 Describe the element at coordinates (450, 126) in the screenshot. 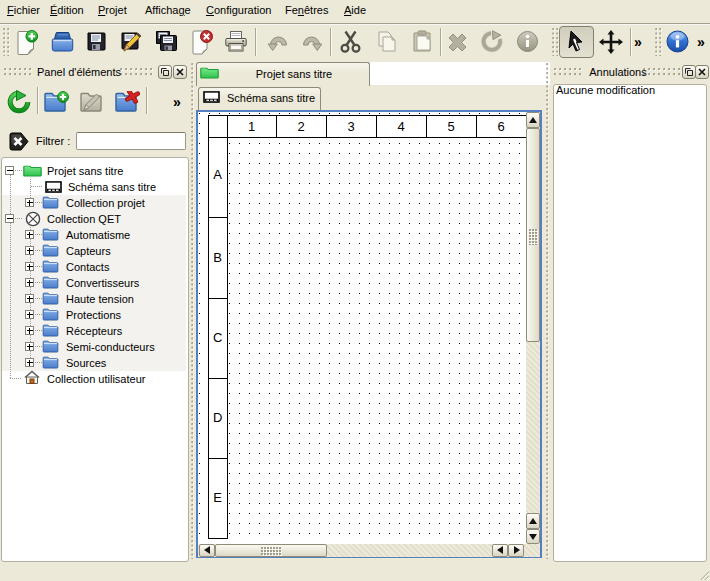

I see `svg-text: 5` at that location.